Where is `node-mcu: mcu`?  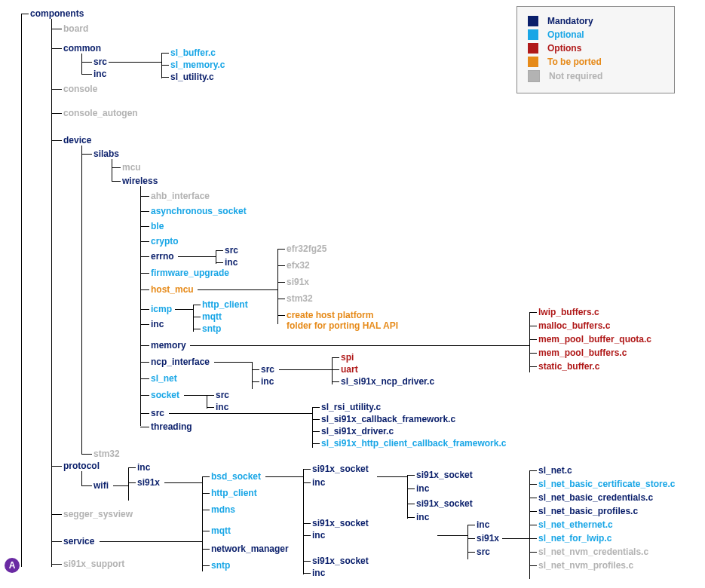
node-mcu: mcu is located at coordinates (131, 167).